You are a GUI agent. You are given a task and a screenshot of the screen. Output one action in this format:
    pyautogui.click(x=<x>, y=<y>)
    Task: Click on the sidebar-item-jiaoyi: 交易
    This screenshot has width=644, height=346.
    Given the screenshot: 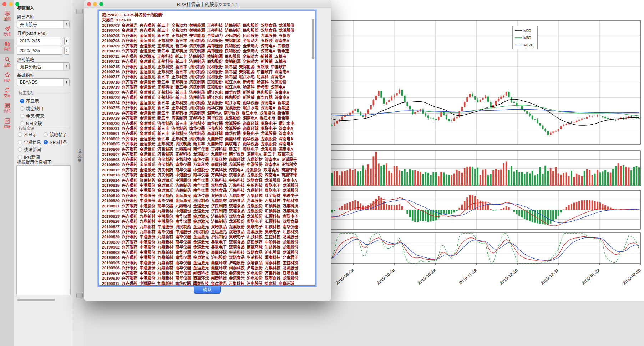 What is the action you would take?
    pyautogui.click(x=7, y=92)
    